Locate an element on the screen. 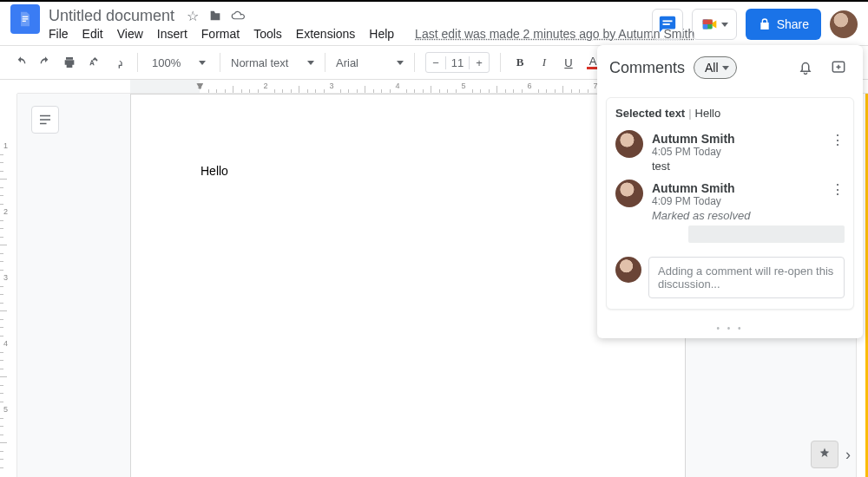 Image resolution: width=868 pixels, height=477 pixels. reply-placeholder: Adding a comment will re-open this discu… is located at coordinates (746, 278).